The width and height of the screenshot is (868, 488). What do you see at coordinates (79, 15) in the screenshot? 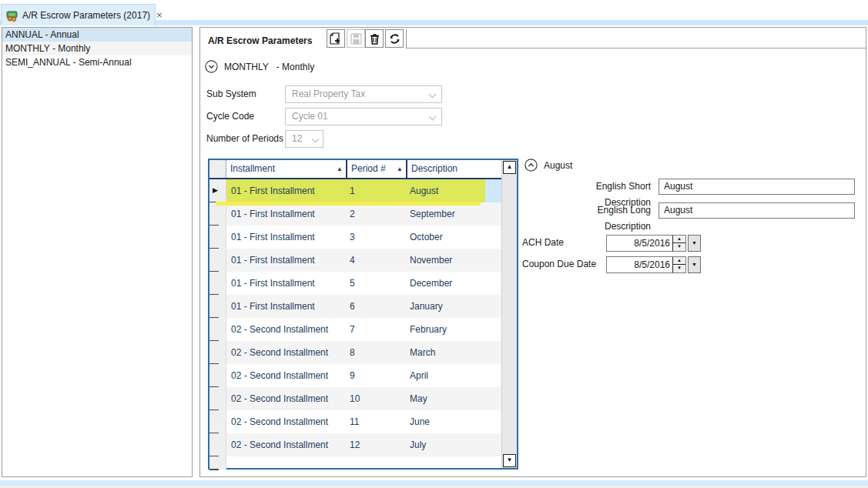
I see `document-tab: A/R Escrow Parameters (2017) ×` at bounding box center [79, 15].